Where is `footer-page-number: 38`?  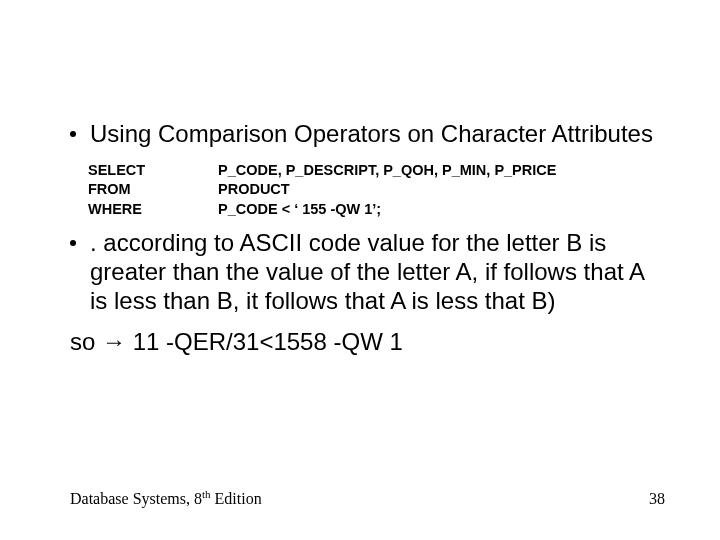 footer-page-number: 38 is located at coordinates (657, 499).